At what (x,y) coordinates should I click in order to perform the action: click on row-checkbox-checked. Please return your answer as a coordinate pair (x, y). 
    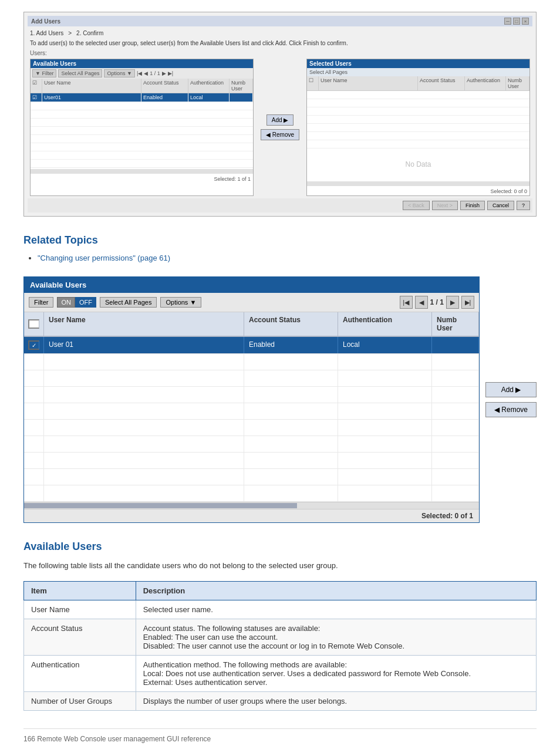
    Looking at the image, I should click on (34, 345).